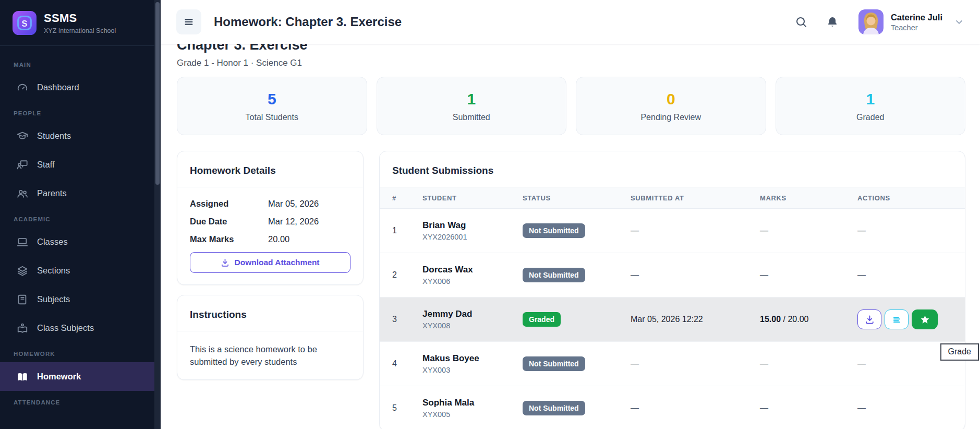  What do you see at coordinates (80, 18) in the screenshot?
I see `app-name: SSMS` at bounding box center [80, 18].